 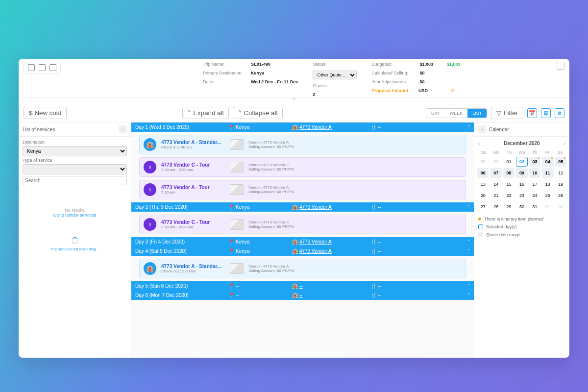 What do you see at coordinates (532, 113) in the screenshot?
I see `calendar-icon: 📅` at bounding box center [532, 113].